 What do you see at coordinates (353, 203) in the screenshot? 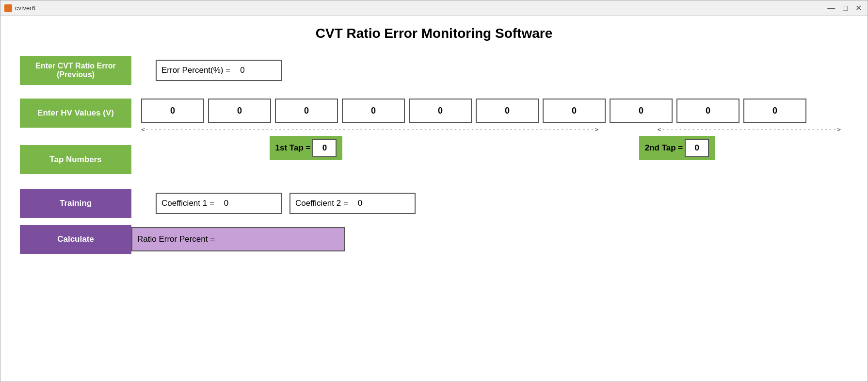
I see `coeff2-box: Coefficient 2 = 0` at bounding box center [353, 203].